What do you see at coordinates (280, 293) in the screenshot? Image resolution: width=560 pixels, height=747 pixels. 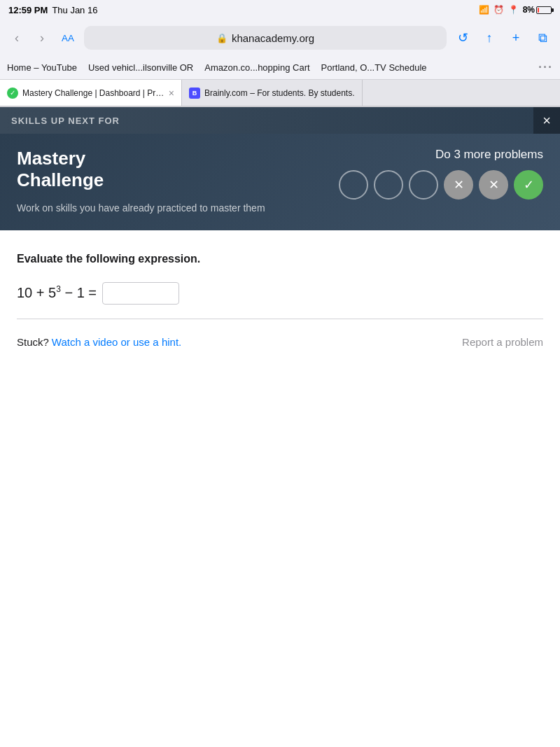 I see `math-expression: 10 + 53 − 1 =` at bounding box center [280, 293].